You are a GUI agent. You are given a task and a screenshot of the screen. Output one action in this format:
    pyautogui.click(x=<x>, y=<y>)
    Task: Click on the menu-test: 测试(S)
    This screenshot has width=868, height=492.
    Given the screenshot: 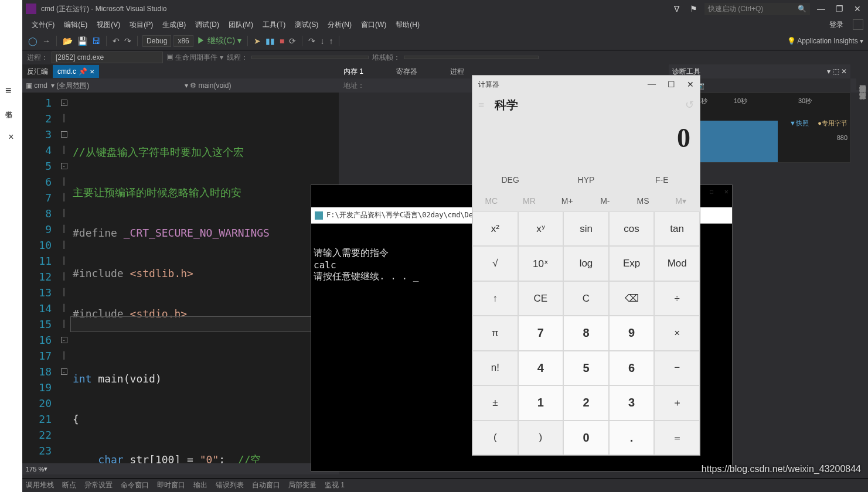 What is the action you would take?
    pyautogui.click(x=307, y=25)
    